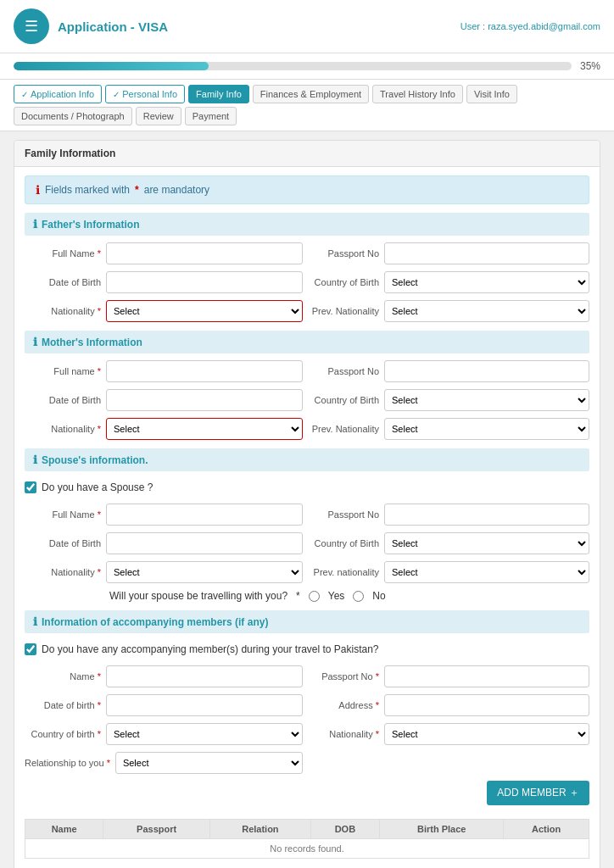  Describe the element at coordinates (63, 734) in the screenshot. I see `member-country-label: Country of birth *` at that location.